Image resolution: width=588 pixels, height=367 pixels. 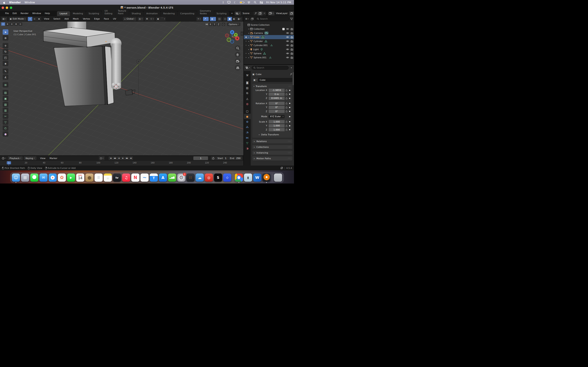 I want to click on outliner-editor-type-button: ⊟, so click(x=247, y=19).